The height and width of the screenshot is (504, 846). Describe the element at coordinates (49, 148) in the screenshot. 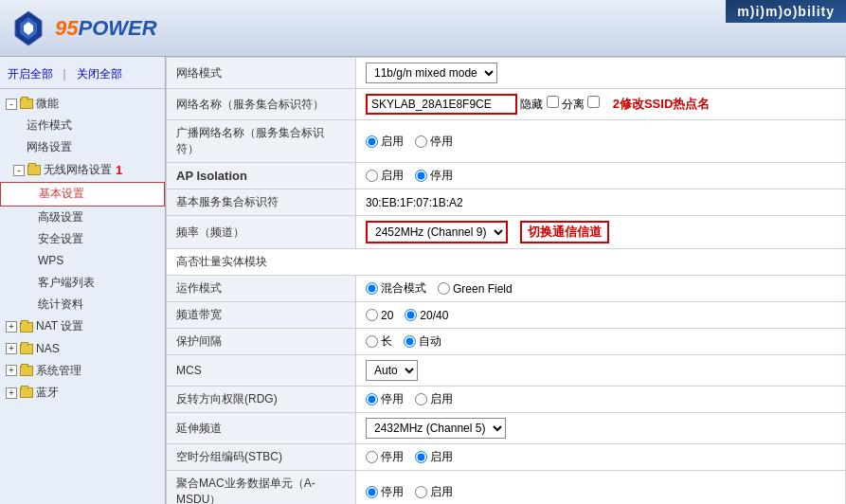

I see `sidebar-item-label: 网络设置` at that location.